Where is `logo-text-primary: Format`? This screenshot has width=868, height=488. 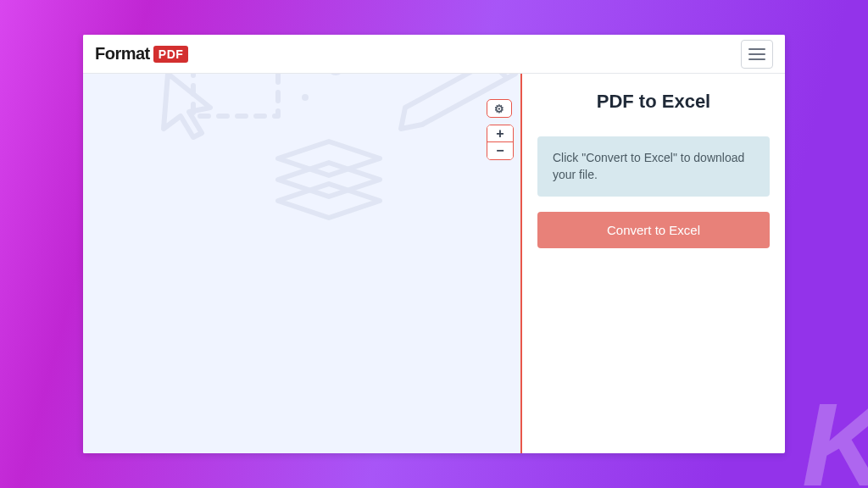
logo-text-primary: Format is located at coordinates (122, 54).